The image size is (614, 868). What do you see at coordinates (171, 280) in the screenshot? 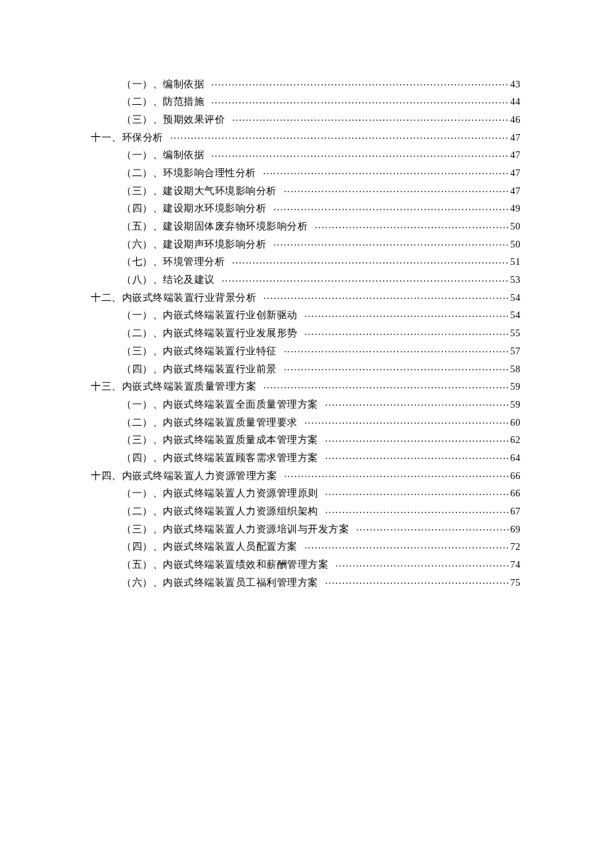
I see `toc-entry-label: （八）、结论及建议` at bounding box center [171, 280].